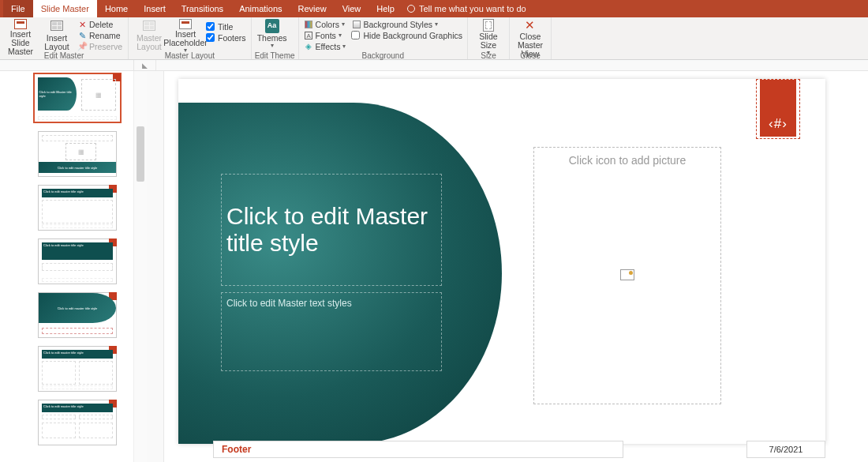 This screenshot has width=868, height=462. Describe the element at coordinates (312, 9) in the screenshot. I see `tab-review: Review` at that location.